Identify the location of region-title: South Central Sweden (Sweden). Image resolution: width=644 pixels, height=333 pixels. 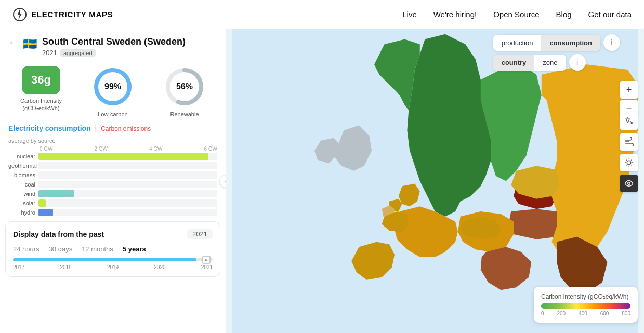
(130, 42).